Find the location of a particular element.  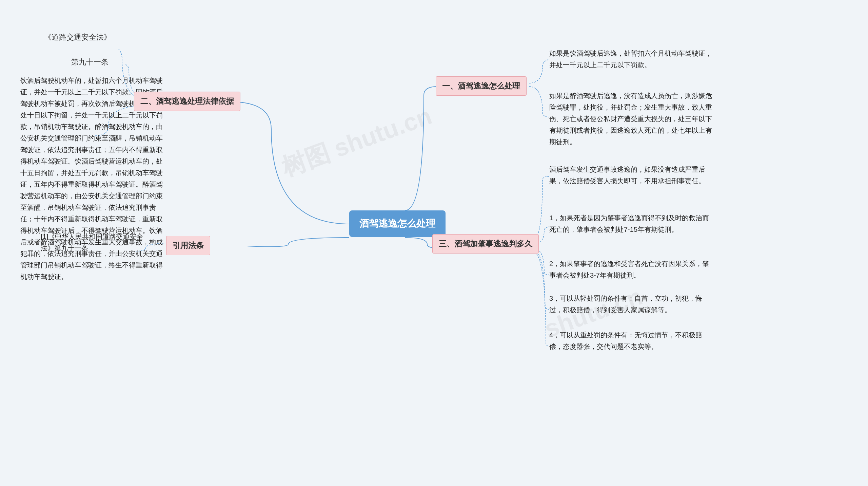

article-91-label: 第九十一条 is located at coordinates (90, 62).